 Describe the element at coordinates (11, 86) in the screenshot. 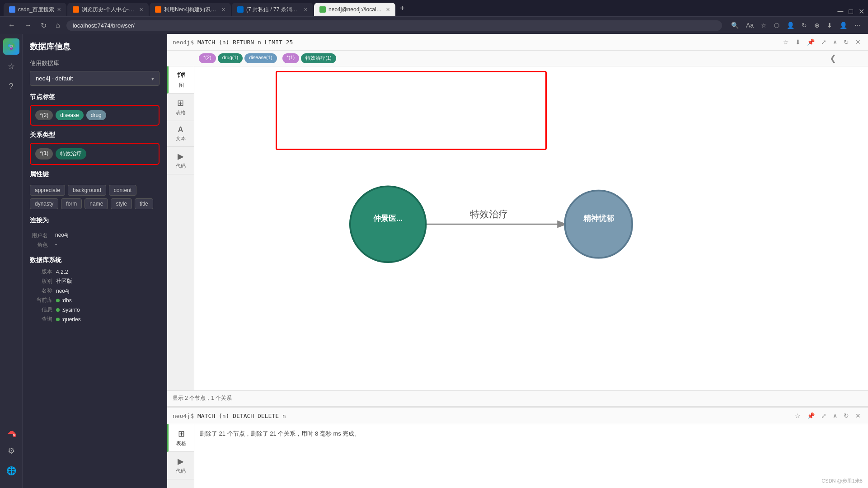

I see `question-icon: ?` at that location.